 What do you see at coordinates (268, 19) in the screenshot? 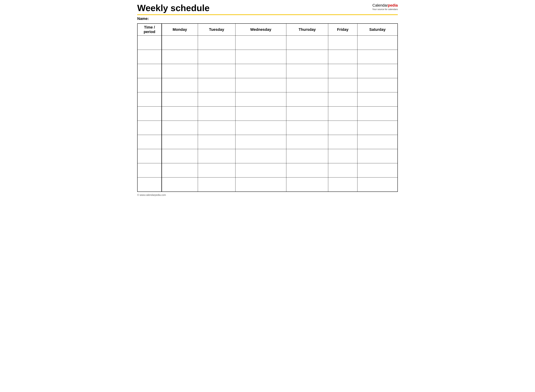
I see `name-label: Name:` at bounding box center [268, 19].